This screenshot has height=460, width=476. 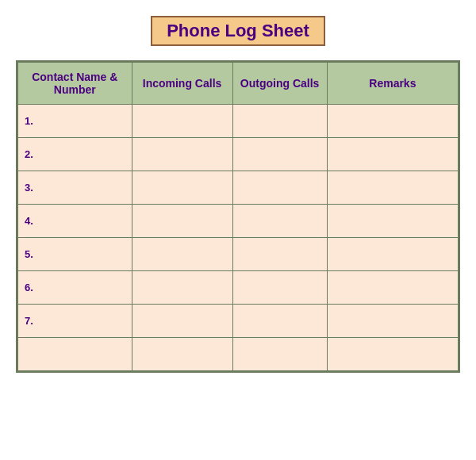 What do you see at coordinates (238, 155) in the screenshot?
I see `table-row: 2.` at bounding box center [238, 155].